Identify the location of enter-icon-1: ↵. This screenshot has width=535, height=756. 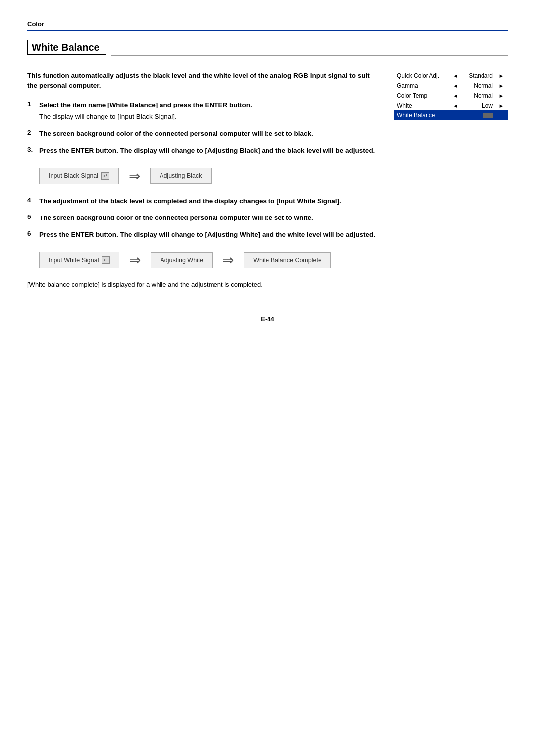
(105, 176).